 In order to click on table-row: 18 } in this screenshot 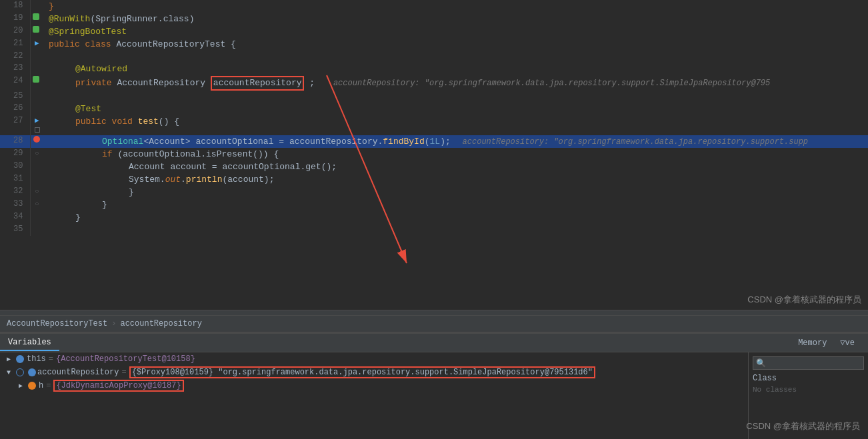, I will do `click(434, 7)`.